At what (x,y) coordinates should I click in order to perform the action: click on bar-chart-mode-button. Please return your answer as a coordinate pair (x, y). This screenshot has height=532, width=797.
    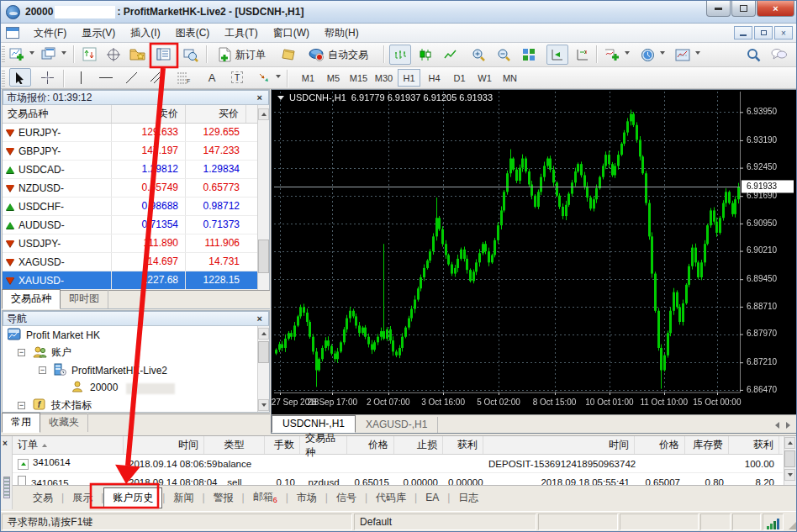
    Looking at the image, I should click on (400, 55).